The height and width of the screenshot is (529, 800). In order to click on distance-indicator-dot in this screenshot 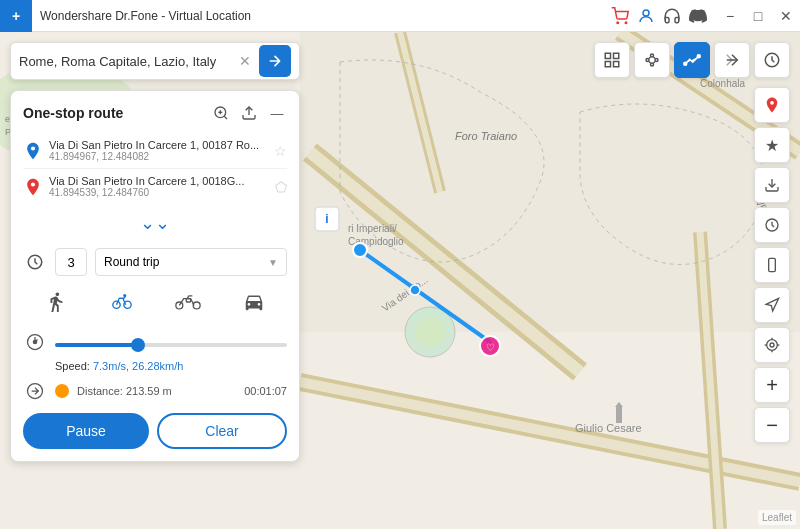, I will do `click(62, 391)`.